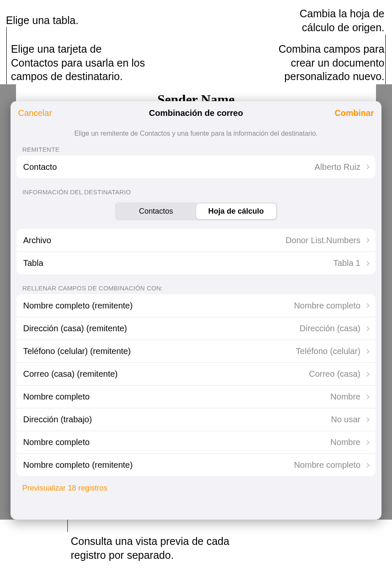  Describe the element at coordinates (346, 420) in the screenshot. I see `merge-field-value: No usar` at that location.